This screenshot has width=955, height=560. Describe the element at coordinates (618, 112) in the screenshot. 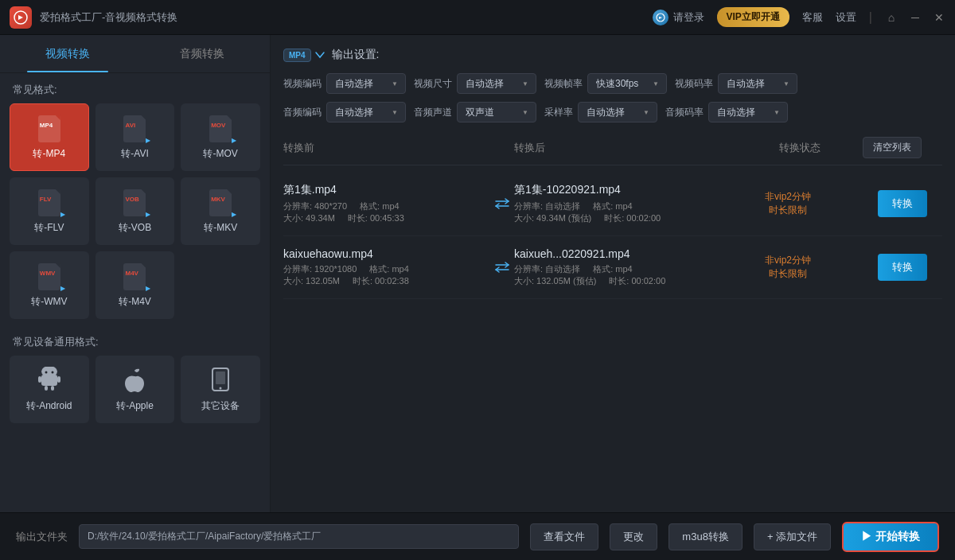

I see `sample-rate-select-wrapper: 自动选择` at that location.